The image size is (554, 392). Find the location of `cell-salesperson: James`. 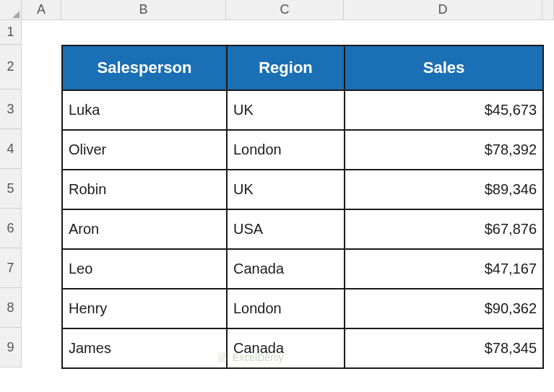

cell-salesperson: James is located at coordinates (144, 348).